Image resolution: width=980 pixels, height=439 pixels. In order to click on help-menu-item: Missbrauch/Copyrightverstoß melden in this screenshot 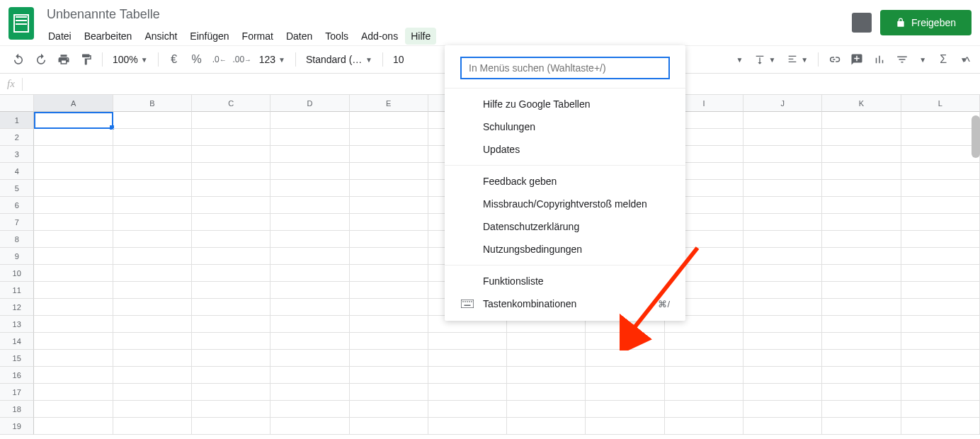, I will do `click(565, 204)`.